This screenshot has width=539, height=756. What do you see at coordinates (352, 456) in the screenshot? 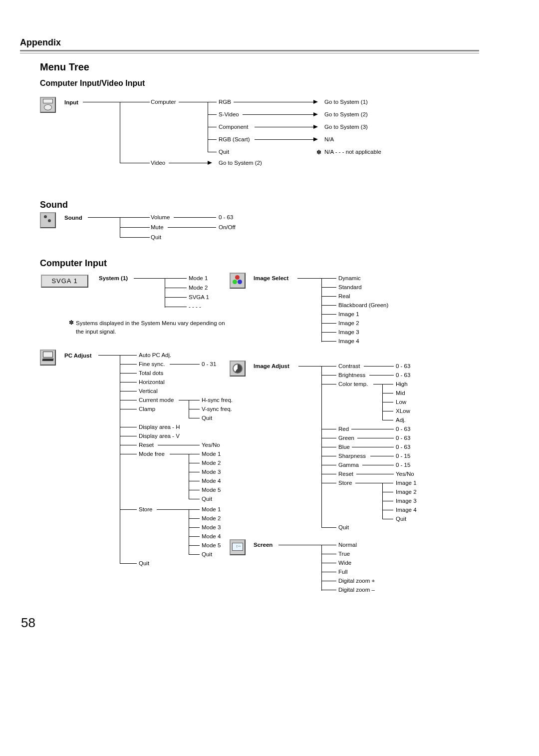
I see `imgadj-item: Sharpness` at bounding box center [352, 456].